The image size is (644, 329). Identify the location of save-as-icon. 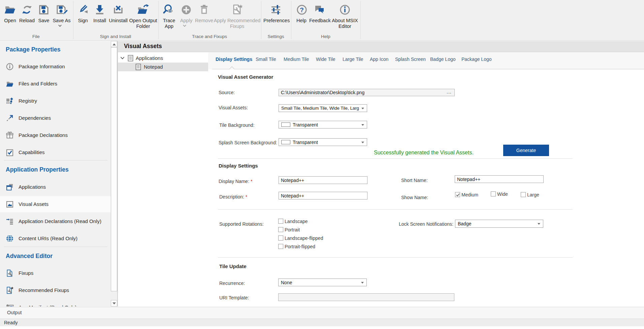
(62, 10).